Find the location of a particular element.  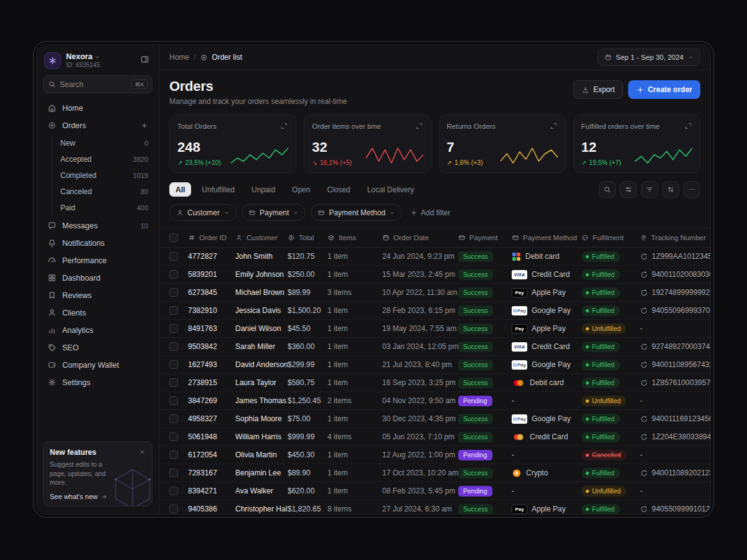

filter-button is located at coordinates (650, 189).